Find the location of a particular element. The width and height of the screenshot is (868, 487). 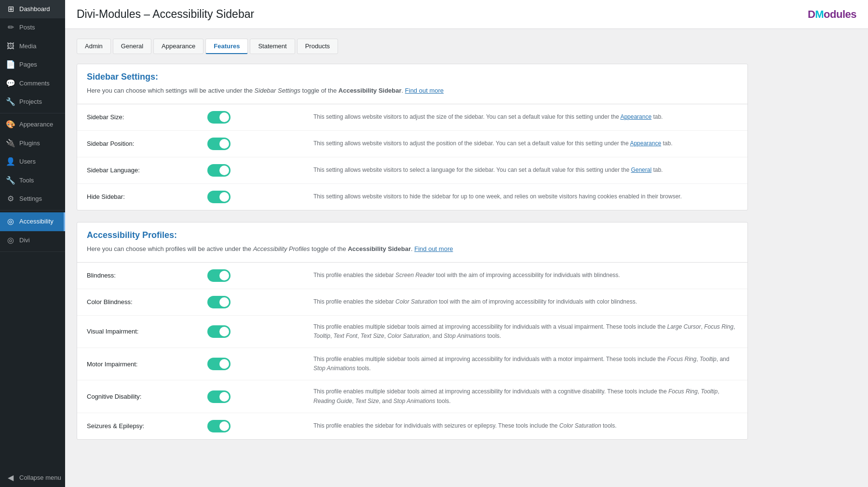

projects-icon: 🔧 is located at coordinates (11, 102).